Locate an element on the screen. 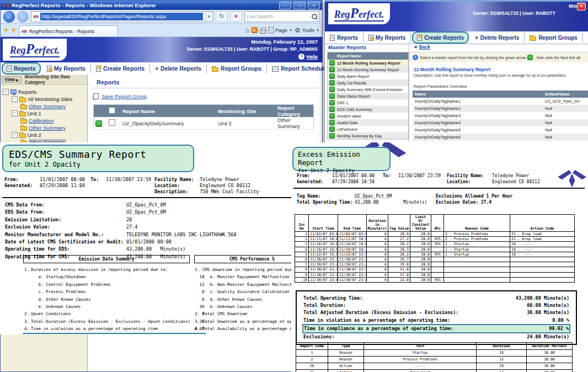 The image size is (588, 372). help-link: Help is located at coordinates (312, 56).